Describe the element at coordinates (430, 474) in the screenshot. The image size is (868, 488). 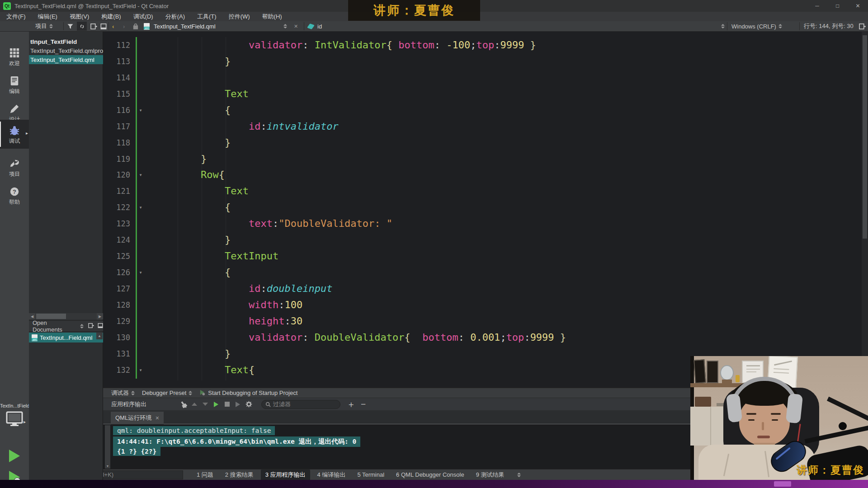
I see `output-pane-button-6: 6 QML Debugger Console` at that location.